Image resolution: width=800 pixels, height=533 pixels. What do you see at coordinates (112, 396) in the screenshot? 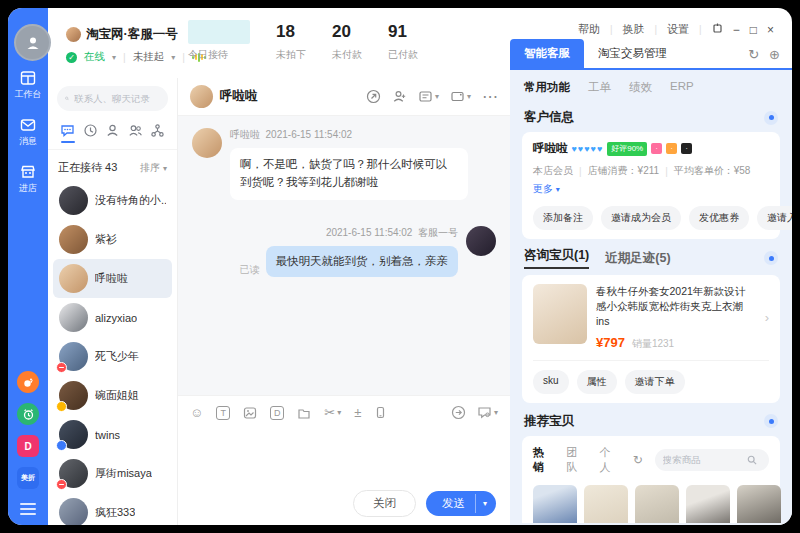
I see `contact-item: 碗面姐姐` at bounding box center [112, 396].